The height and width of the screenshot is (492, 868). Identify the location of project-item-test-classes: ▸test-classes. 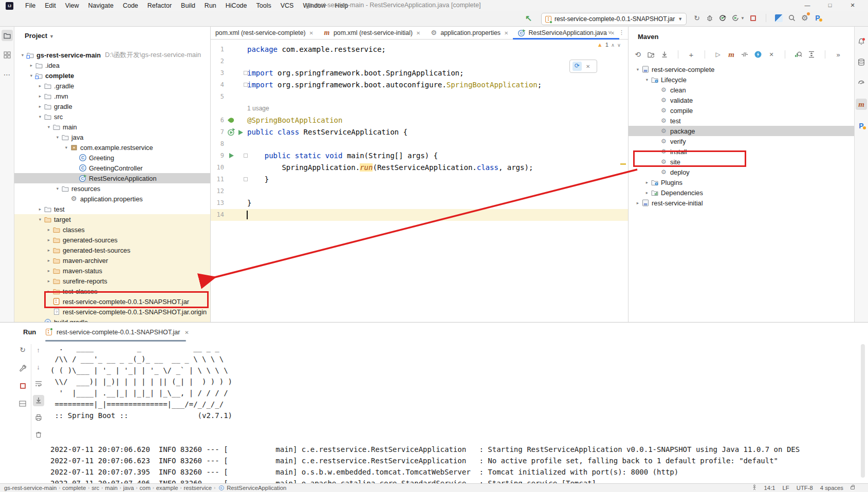
(112, 291).